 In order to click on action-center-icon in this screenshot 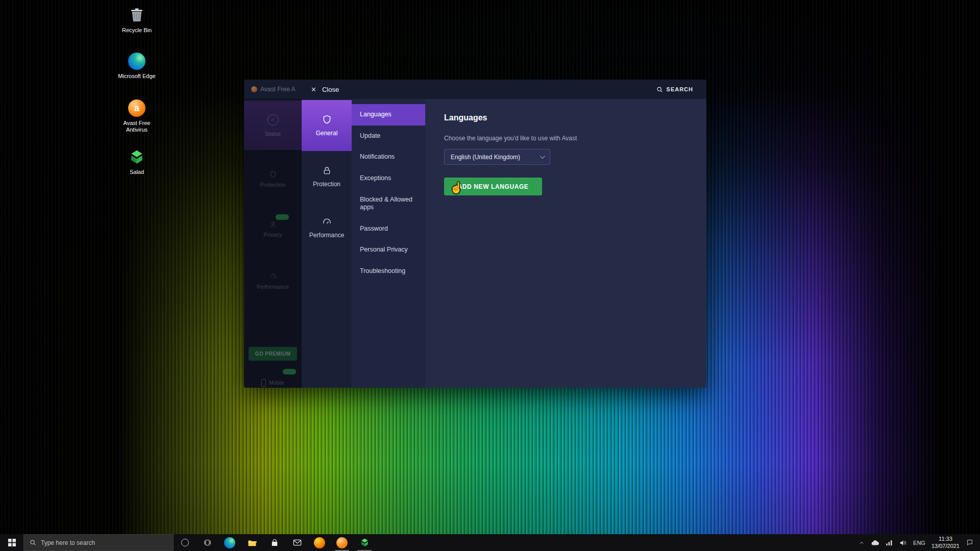, I will do `click(970, 543)`.